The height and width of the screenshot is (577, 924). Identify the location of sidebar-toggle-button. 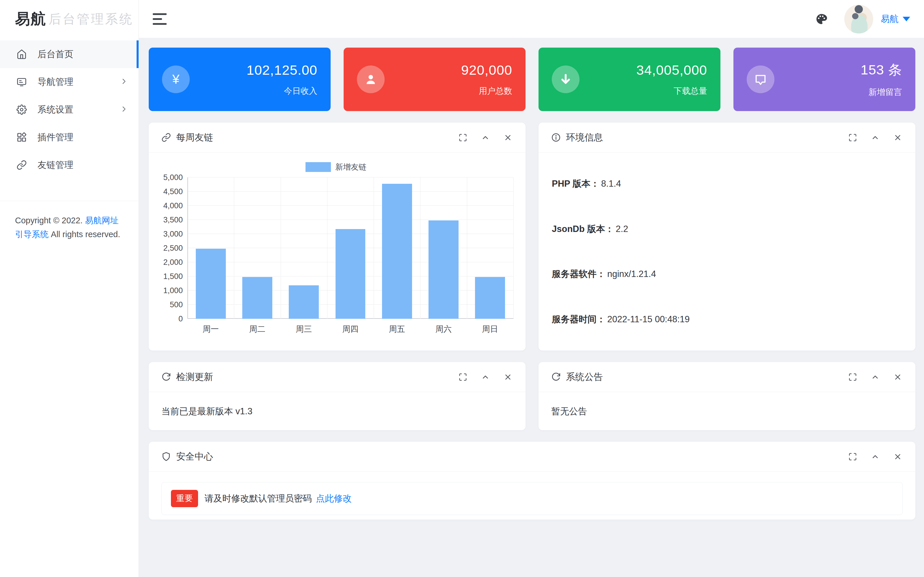
(160, 19).